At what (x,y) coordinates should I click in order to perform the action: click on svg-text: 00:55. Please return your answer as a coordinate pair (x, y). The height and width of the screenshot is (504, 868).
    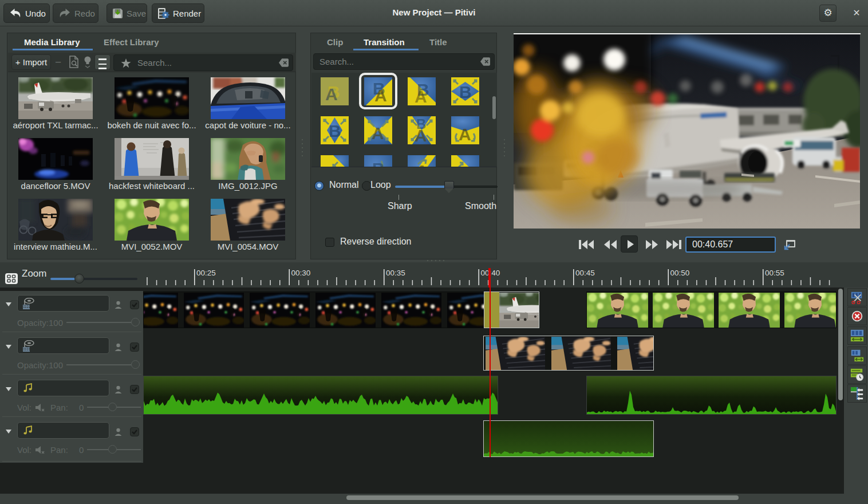
    Looking at the image, I should click on (775, 273).